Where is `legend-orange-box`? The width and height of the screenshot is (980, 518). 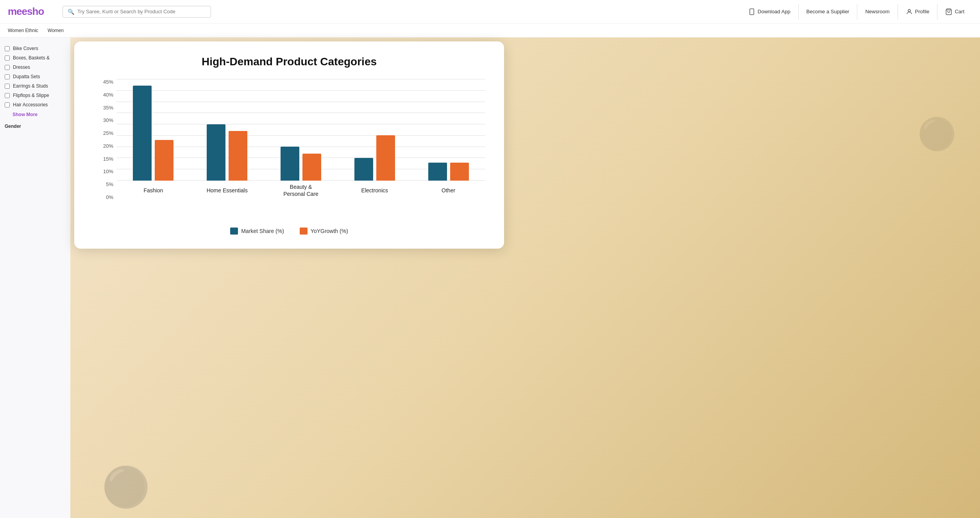 legend-orange-box is located at coordinates (304, 231).